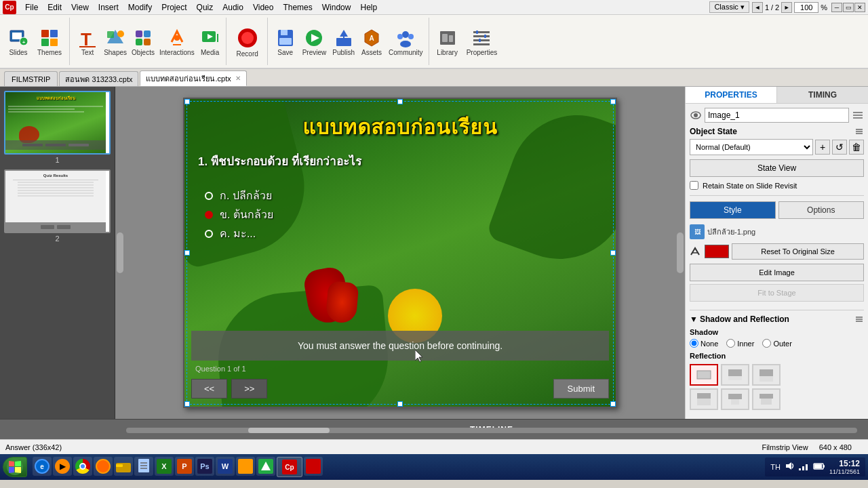 This screenshot has width=868, height=488. I want to click on record-btn: Record, so click(248, 42).